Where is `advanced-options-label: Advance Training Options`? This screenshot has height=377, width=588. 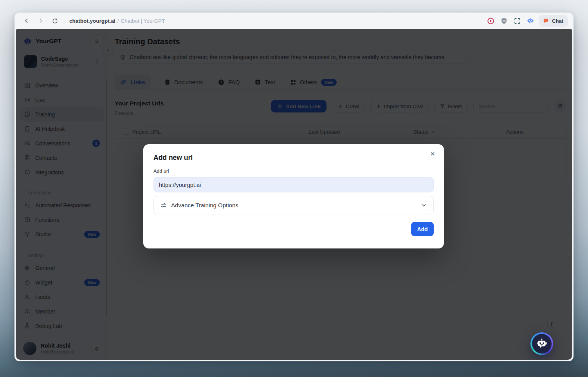 advanced-options-label: Advance Training Options is located at coordinates (294, 205).